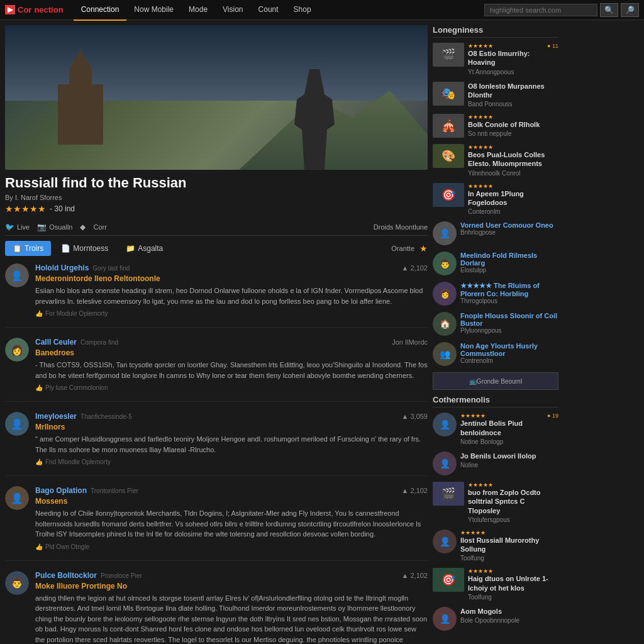 This screenshot has height=644, width=644. Describe the element at coordinates (496, 59) in the screenshot. I see `list-item: 🎬 ★★★★★ O8 Estio Ilmurrihy: Hoaving Yt A…` at that location.